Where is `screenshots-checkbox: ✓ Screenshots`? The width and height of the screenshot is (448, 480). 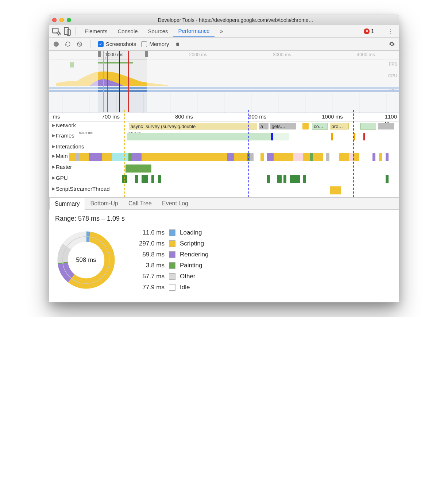 screenshots-checkbox: ✓ Screenshots is located at coordinates (117, 44).